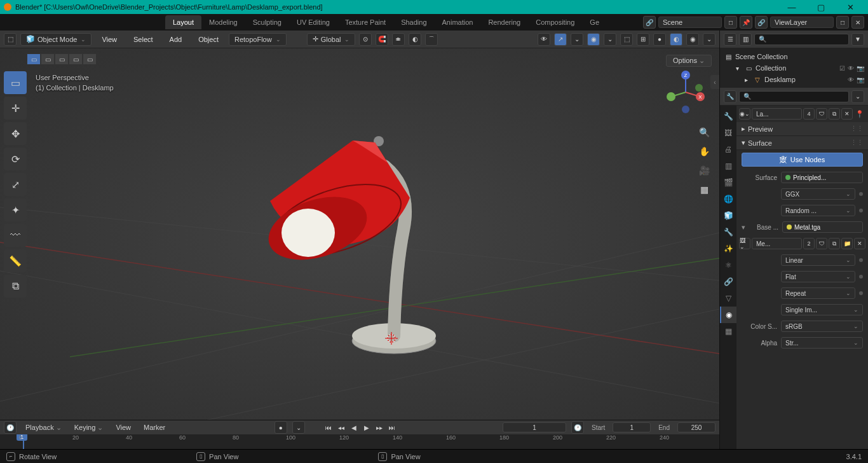 The width and height of the screenshot is (868, 463). What do you see at coordinates (730, 39) in the screenshot?
I see `outliner-editor-type-icon: ☰` at bounding box center [730, 39].